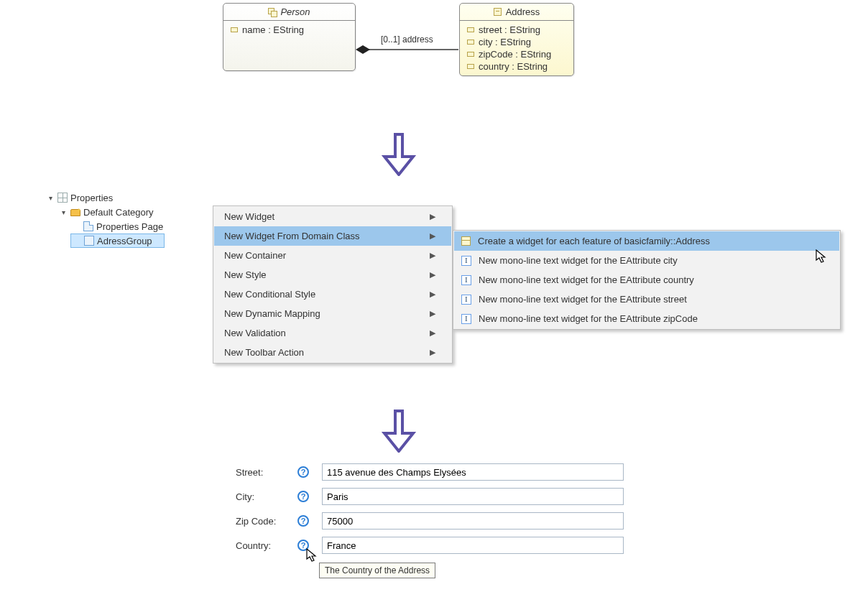 This screenshot has width=868, height=615. What do you see at coordinates (473, 472) in the screenshot?
I see `input-street` at bounding box center [473, 472].